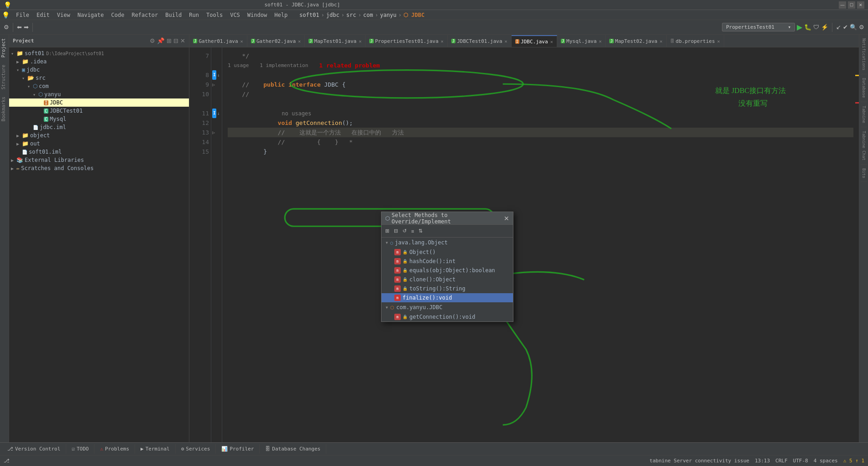 The image size is (868, 466). I want to click on dialog-item-Object: m 🔒 Object(), so click(447, 252).